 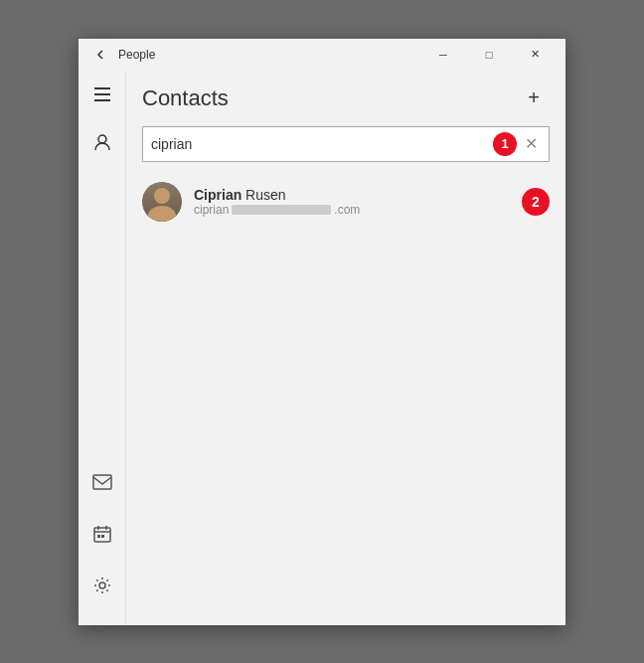 I want to click on hamburger-icon, so click(x=102, y=94).